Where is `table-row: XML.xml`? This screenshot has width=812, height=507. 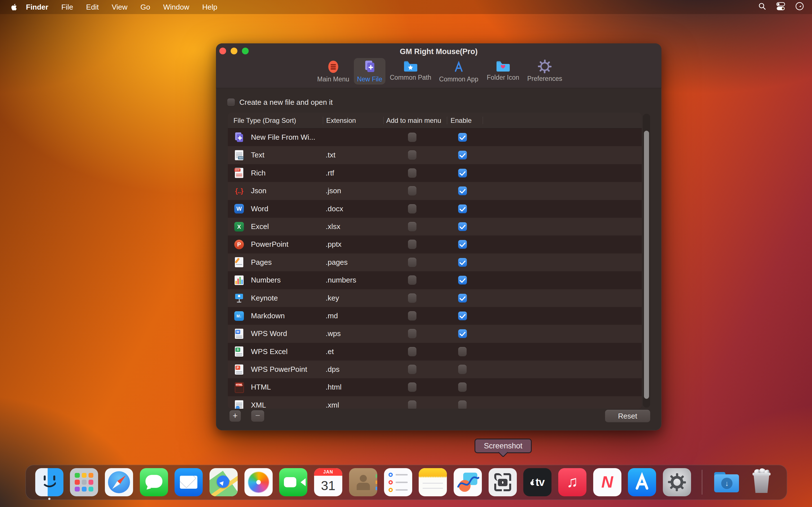 table-row: XML.xml is located at coordinates (435, 402).